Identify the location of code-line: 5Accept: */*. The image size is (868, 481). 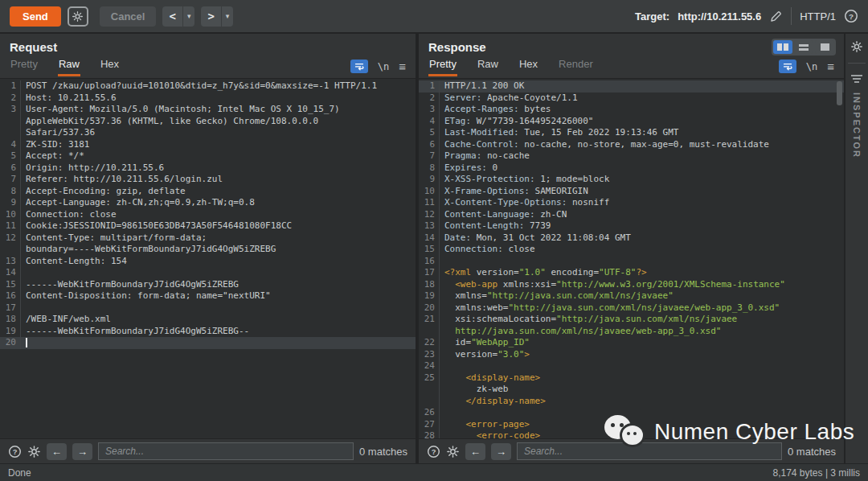
(207, 156).